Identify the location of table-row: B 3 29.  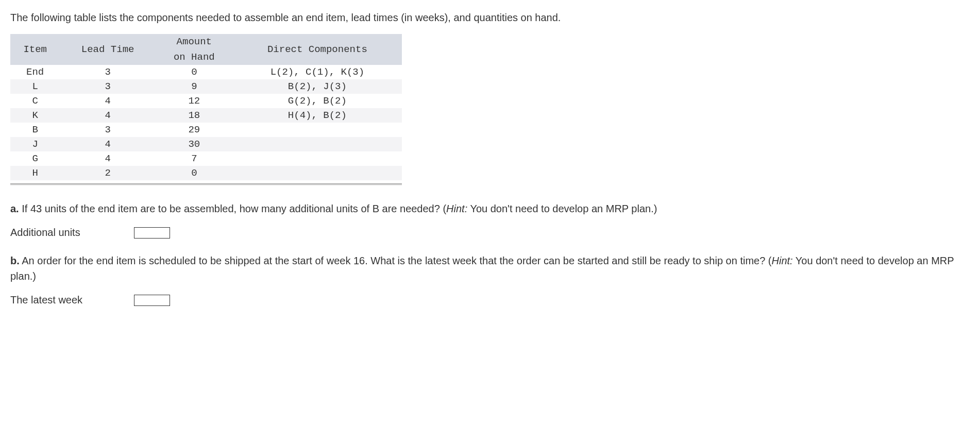
(206, 130).